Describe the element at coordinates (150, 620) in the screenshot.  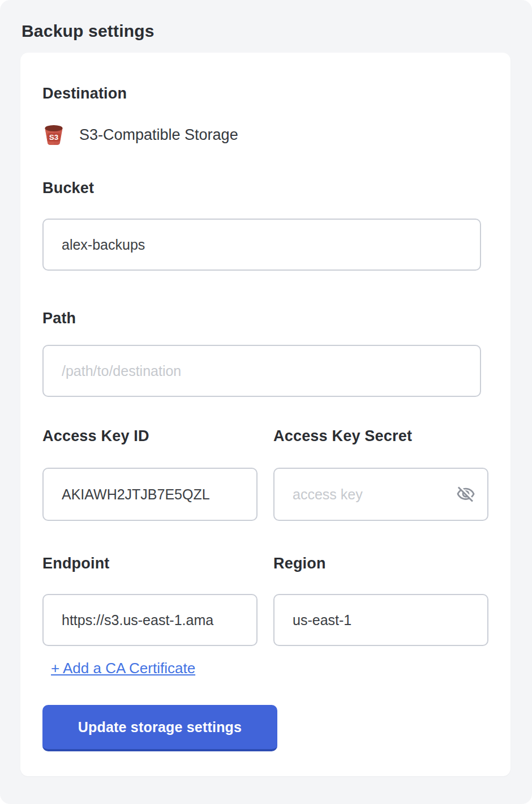
I see `endpoint-input` at that location.